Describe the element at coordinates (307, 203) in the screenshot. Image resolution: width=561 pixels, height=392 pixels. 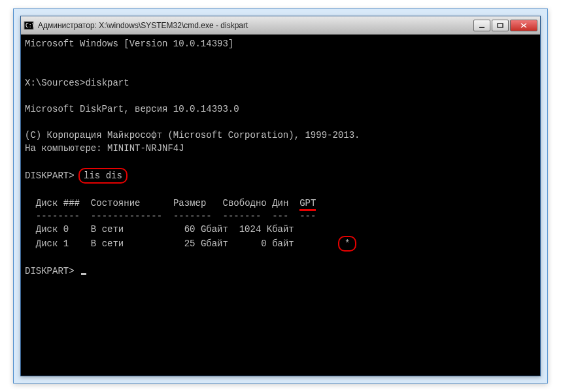
I see `col-gpt: GPT` at that location.